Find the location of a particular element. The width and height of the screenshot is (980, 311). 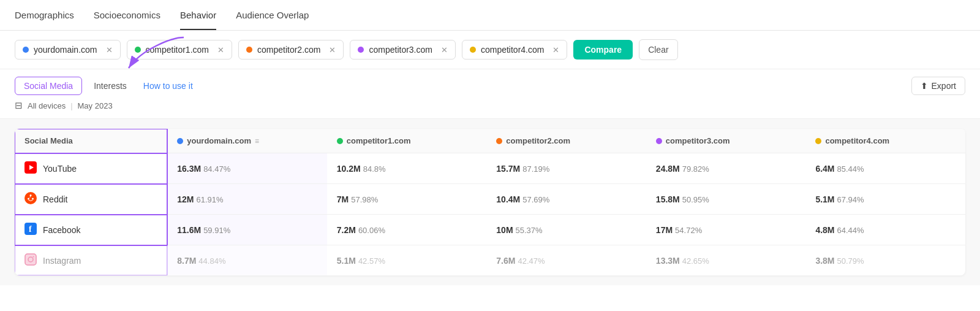

th-competitor4: competitor4.com is located at coordinates (886, 141).